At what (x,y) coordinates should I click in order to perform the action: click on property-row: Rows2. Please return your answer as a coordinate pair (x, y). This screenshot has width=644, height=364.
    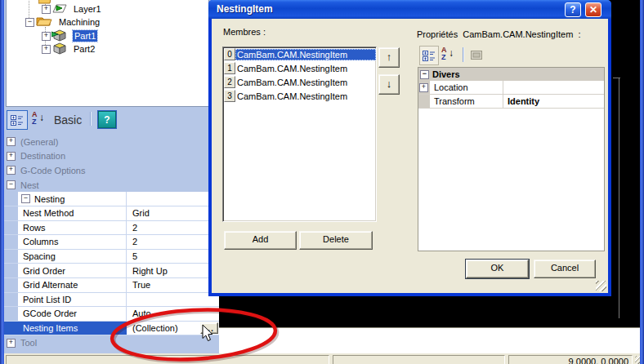
    Looking at the image, I should click on (111, 229).